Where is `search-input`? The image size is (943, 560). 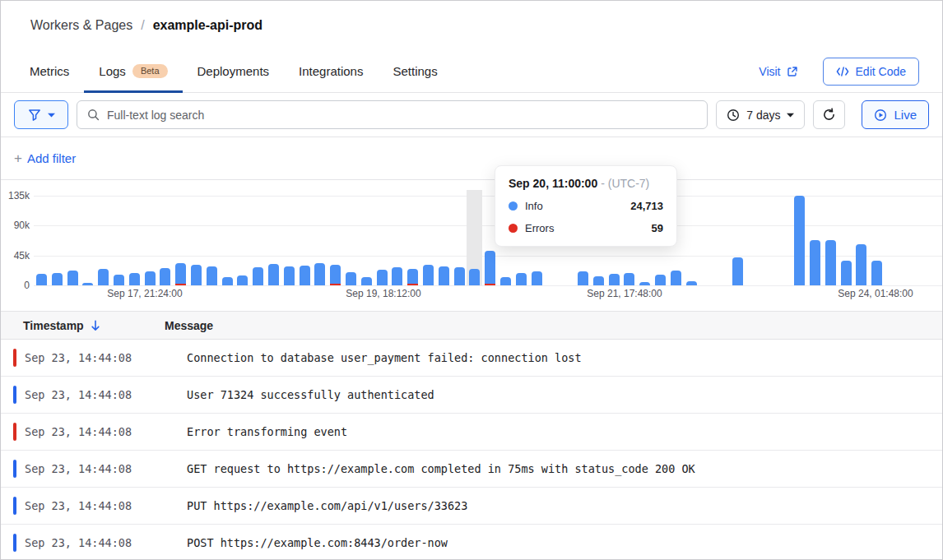
search-input is located at coordinates (402, 115).